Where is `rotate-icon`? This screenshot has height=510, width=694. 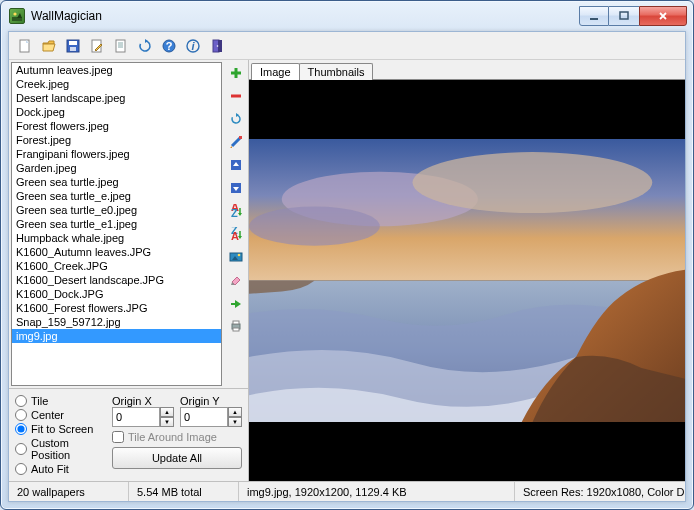
rotate-icon is located at coordinates (236, 119).